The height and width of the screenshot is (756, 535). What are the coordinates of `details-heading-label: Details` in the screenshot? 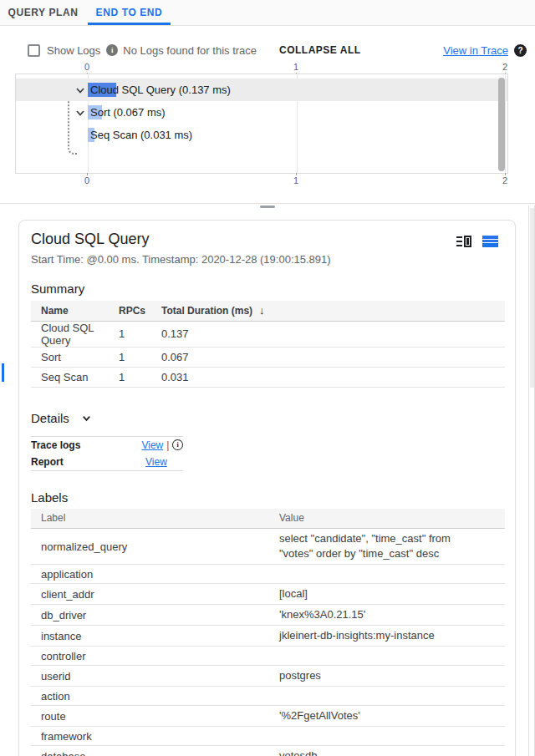 It's located at (50, 418).